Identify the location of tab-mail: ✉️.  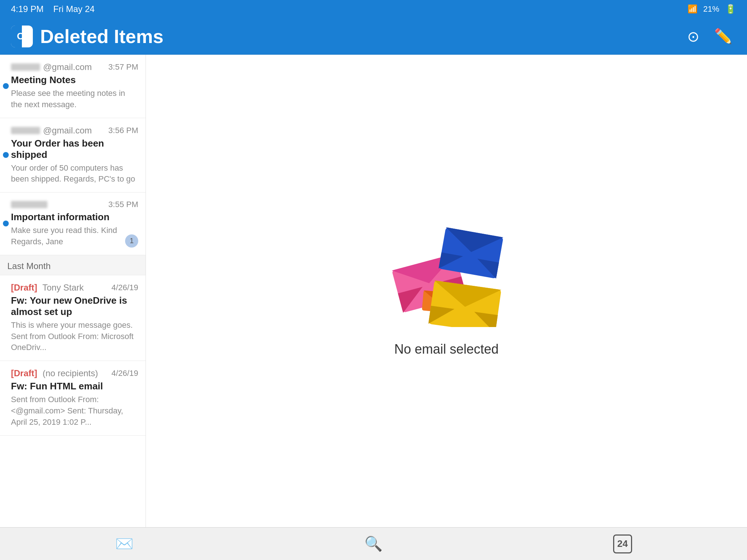
(125, 544).